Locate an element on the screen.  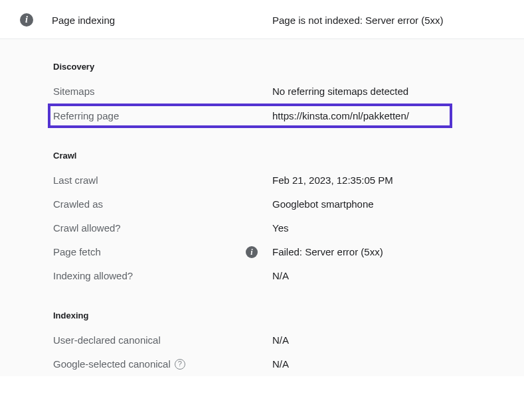
last-crawl-value: Feb 21, 2023, 12:35:05 PM is located at coordinates (333, 180).